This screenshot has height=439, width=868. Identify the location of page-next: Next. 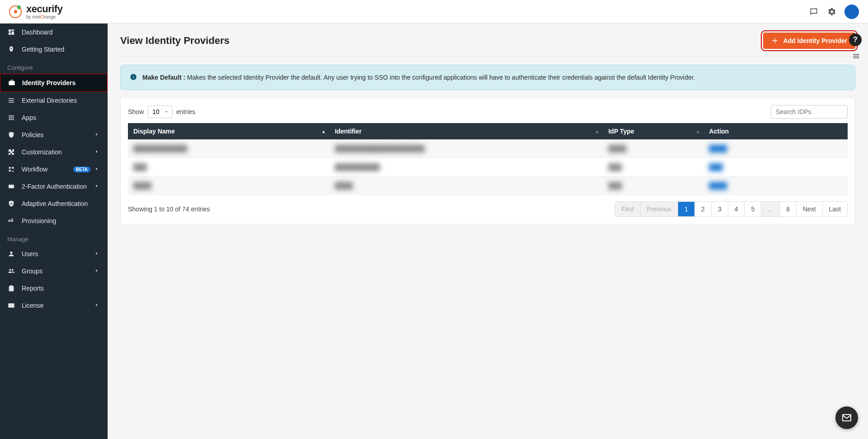
(810, 209).